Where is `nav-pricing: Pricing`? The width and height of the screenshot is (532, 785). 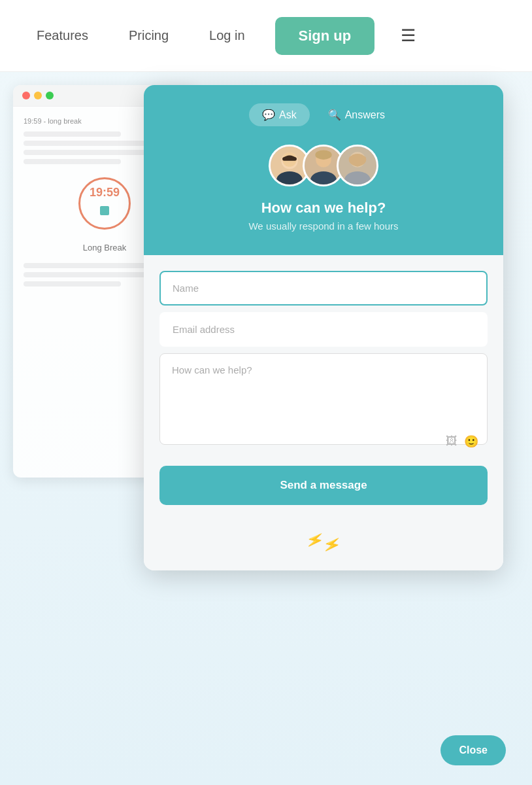
nav-pricing: Pricing is located at coordinates (149, 35).